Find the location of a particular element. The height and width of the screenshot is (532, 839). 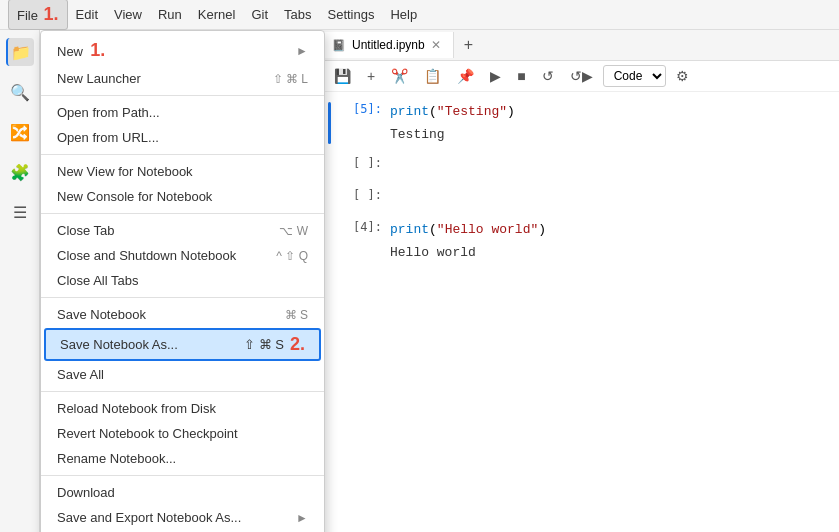

sidebar-icon-extensions: 🧩 is located at coordinates (20, 172).